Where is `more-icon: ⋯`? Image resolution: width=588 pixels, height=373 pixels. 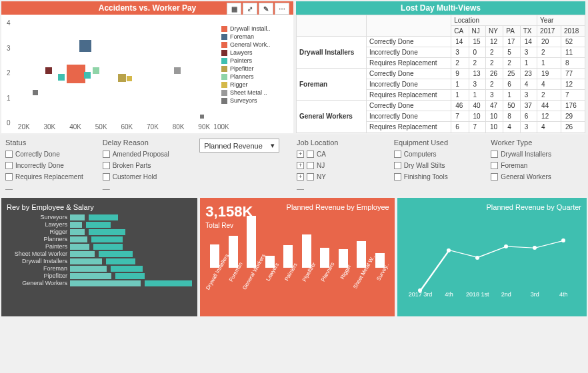
more-icon: ⋯ is located at coordinates (282, 9).